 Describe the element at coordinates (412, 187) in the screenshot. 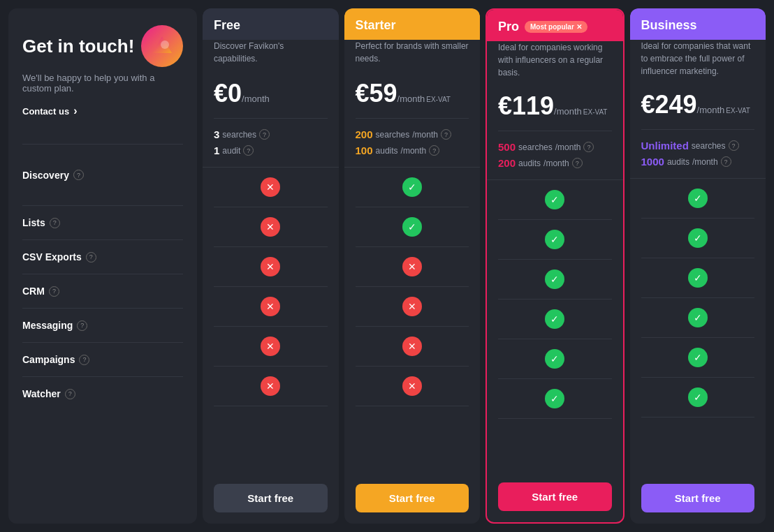

I see `starter-lists-check: ✓` at that location.